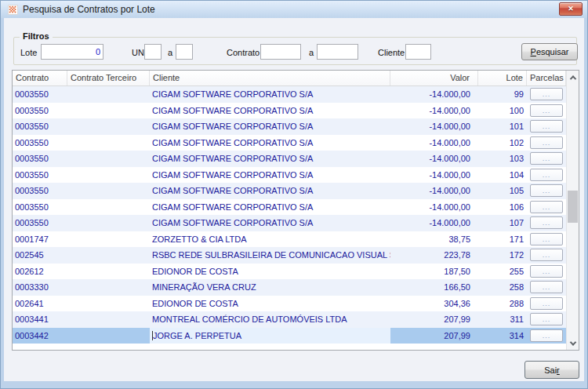  I want to click on search-button: Pesquisar, so click(550, 52).